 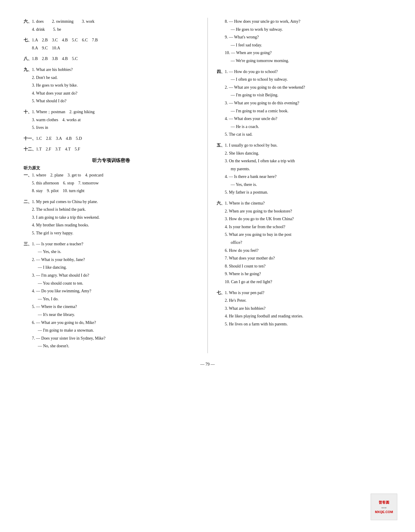 What do you see at coordinates (304, 30) in the screenshot?
I see `right-line8-ans: — He goes to work by subway.` at bounding box center [304, 30].